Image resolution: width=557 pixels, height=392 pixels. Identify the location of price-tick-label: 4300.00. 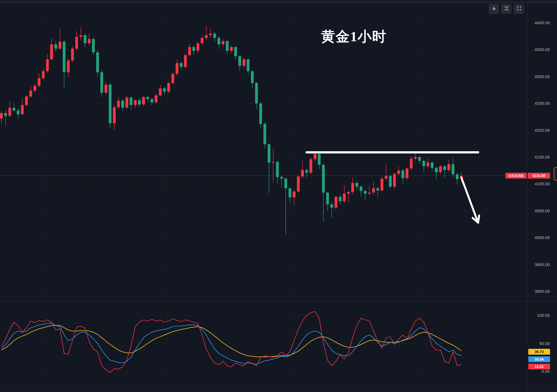
(540, 77).